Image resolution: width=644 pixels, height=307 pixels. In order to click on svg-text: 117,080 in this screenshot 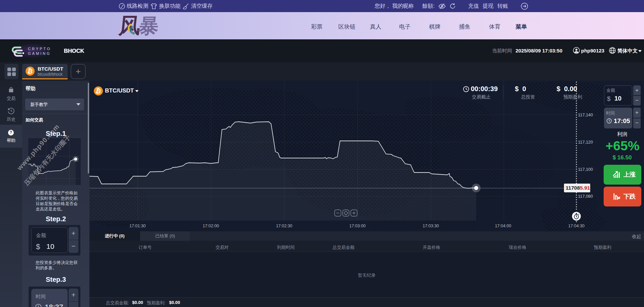, I will do `click(585, 196)`.